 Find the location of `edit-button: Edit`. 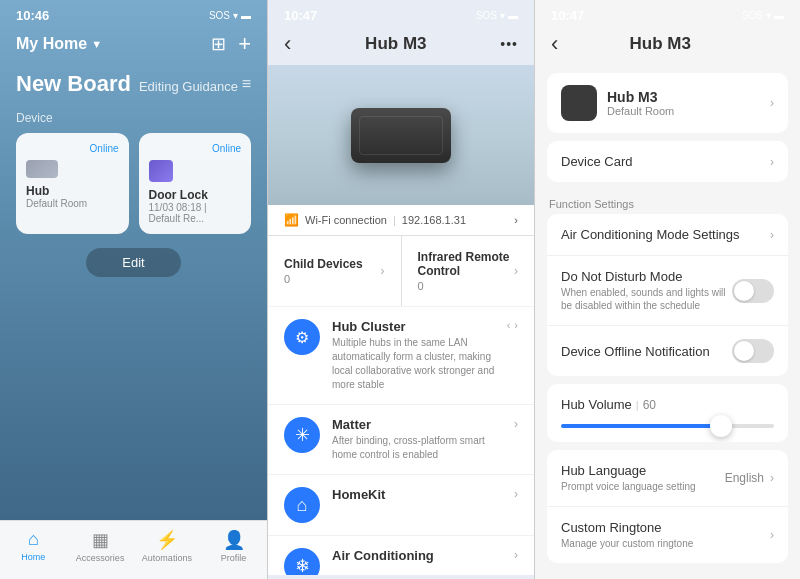

edit-button: Edit is located at coordinates (133, 262).